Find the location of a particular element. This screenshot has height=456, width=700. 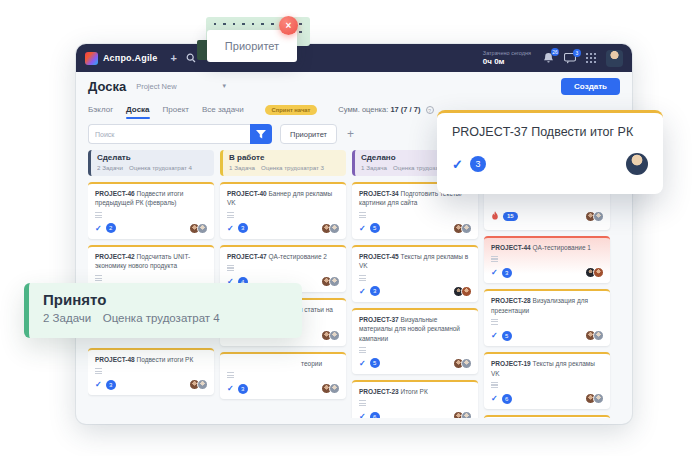

add-icon: + is located at coordinates (174, 58).